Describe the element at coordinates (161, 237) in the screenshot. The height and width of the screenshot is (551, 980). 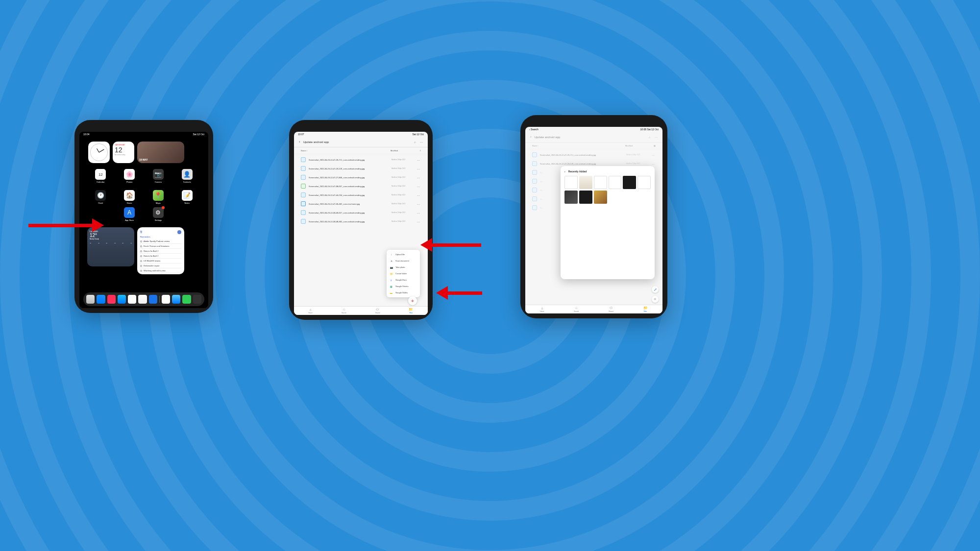
I see `reminders-title: Reminders` at that location.